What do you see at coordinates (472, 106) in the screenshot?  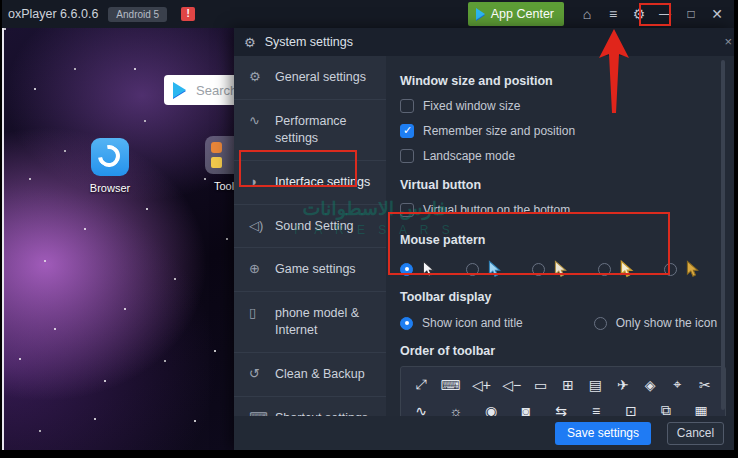 I see `checkbox-label: Fixed window size` at bounding box center [472, 106].